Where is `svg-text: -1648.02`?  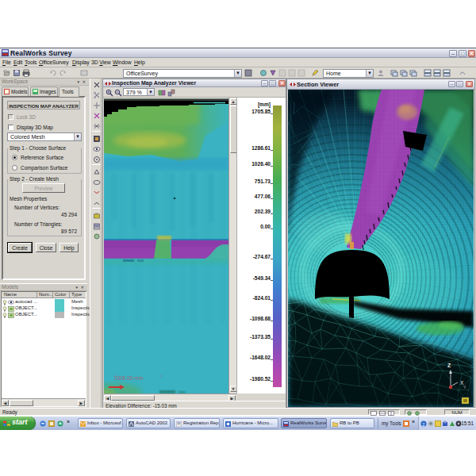
svg-text: -1648.02 is located at coordinates (260, 357).